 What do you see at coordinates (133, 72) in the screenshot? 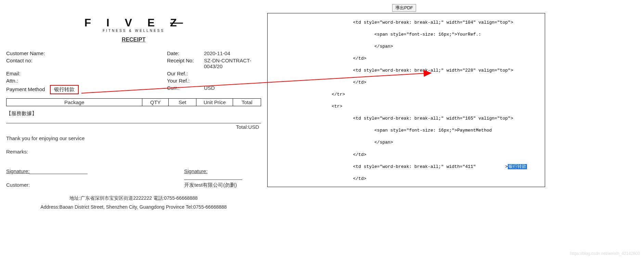
I see `info-grid: Customer Name: Date: 2020-11-04 Contact …` at bounding box center [133, 72].